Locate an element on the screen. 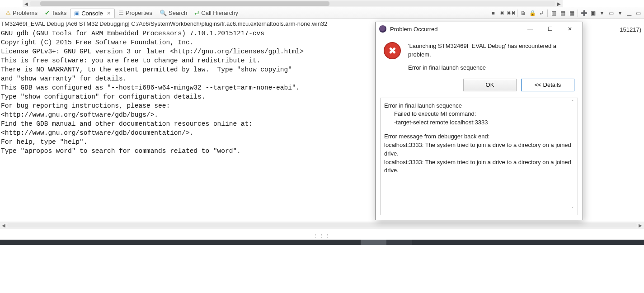 This screenshot has height=293, width=644. error-icon: ✖ is located at coordinates (392, 51).